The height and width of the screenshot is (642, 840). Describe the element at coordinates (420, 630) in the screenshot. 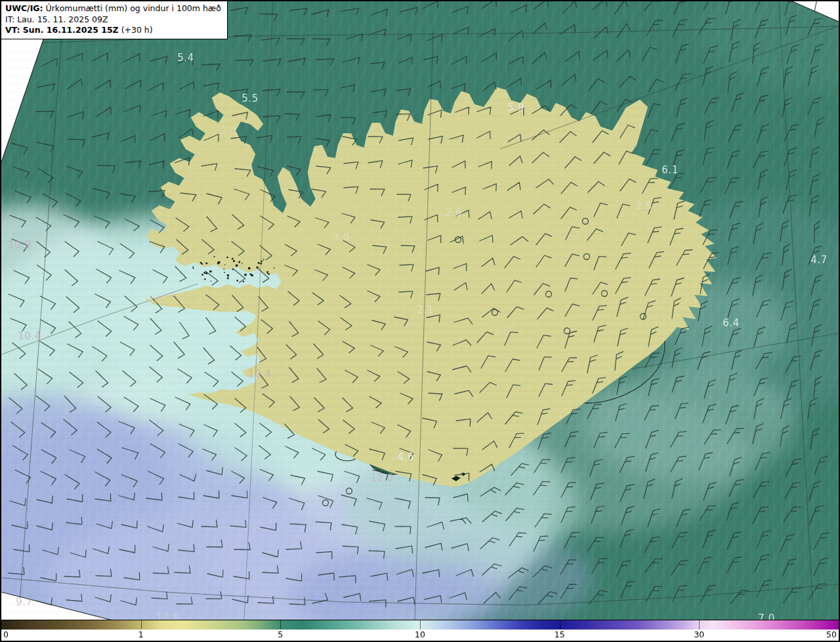

I see `precipitation-colorbar: 01510153050` at that location.